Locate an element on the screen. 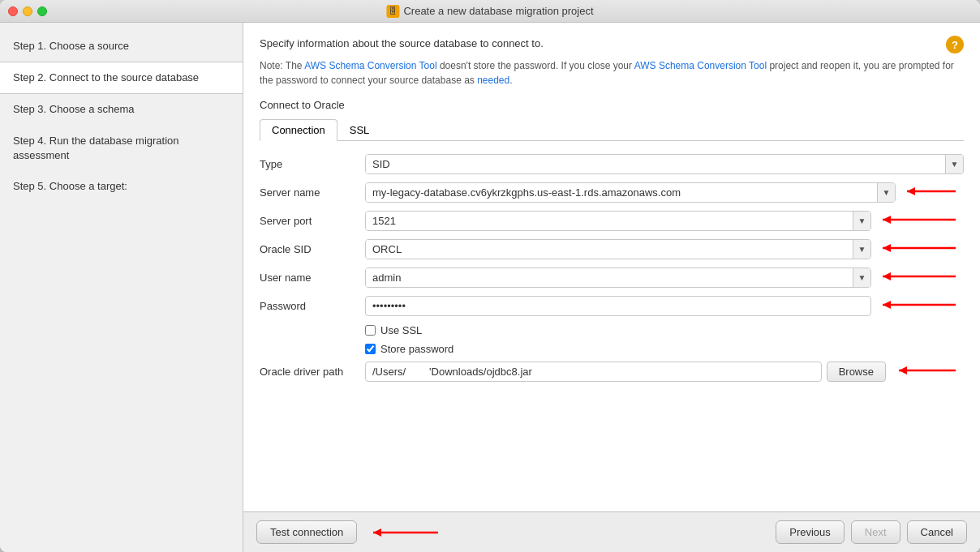 The width and height of the screenshot is (980, 552). oracle-sid-arrow is located at coordinates (919, 248).